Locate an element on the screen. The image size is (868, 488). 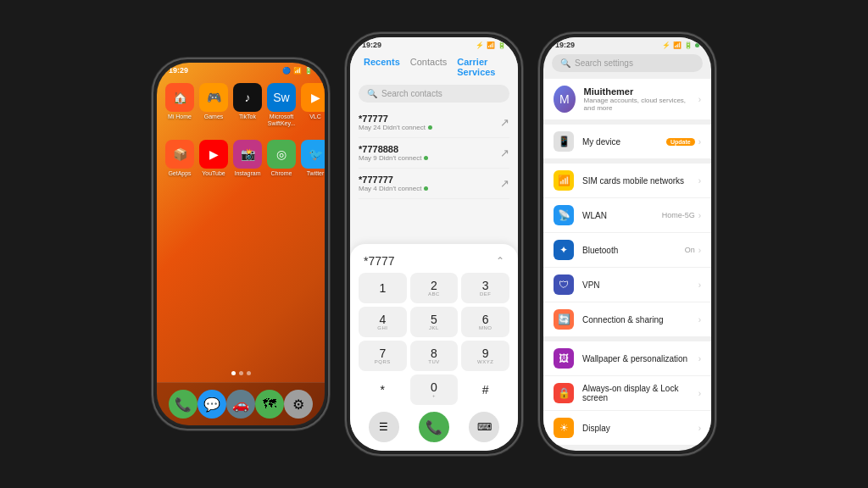
app-games: 🎮 Games is located at coordinates (214, 105).